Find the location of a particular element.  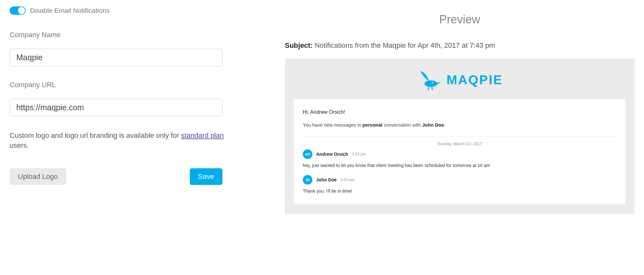

date-label: Sunday, March 12, 2017 is located at coordinates (460, 144).